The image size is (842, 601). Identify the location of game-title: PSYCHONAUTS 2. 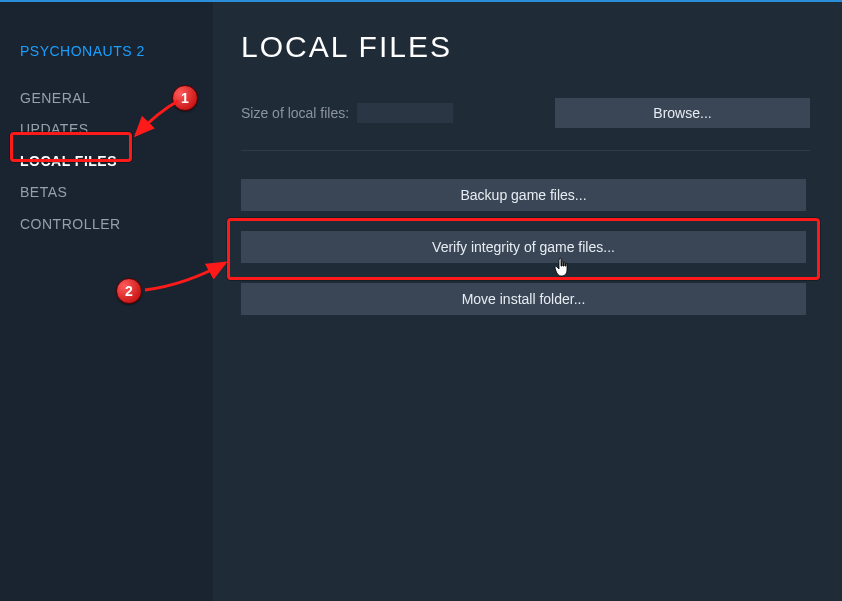
(106, 60).